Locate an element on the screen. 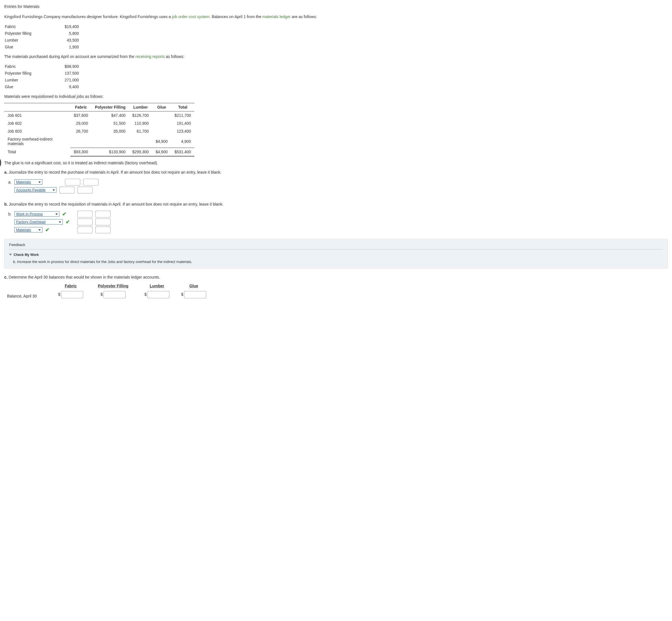 This screenshot has height=621, width=672. cell: $19,400 is located at coordinates (60, 27).